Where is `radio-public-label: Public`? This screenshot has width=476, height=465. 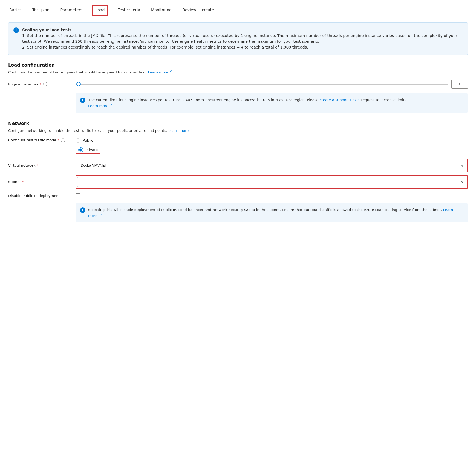
radio-public-label: Public is located at coordinates (88, 140).